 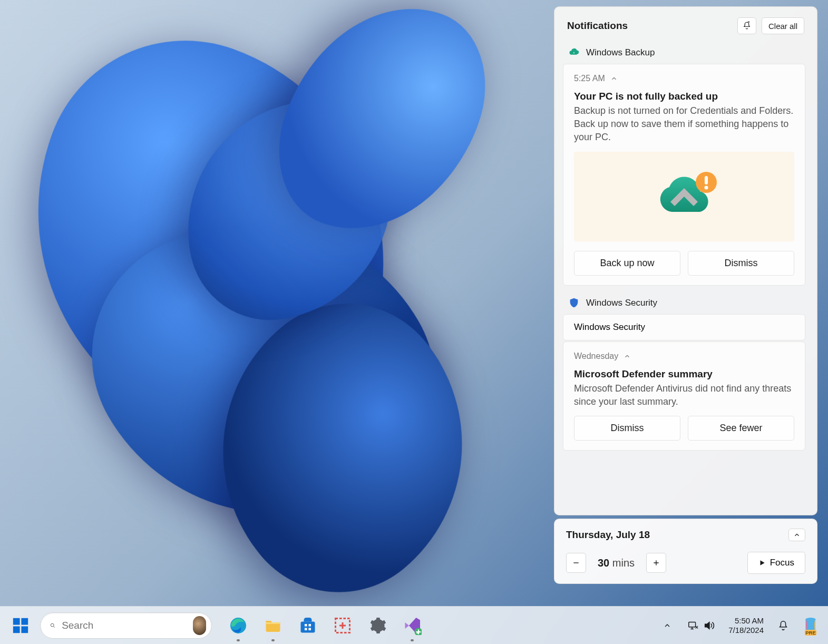 What do you see at coordinates (667, 626) in the screenshot?
I see `tray-overflow-button` at bounding box center [667, 626].